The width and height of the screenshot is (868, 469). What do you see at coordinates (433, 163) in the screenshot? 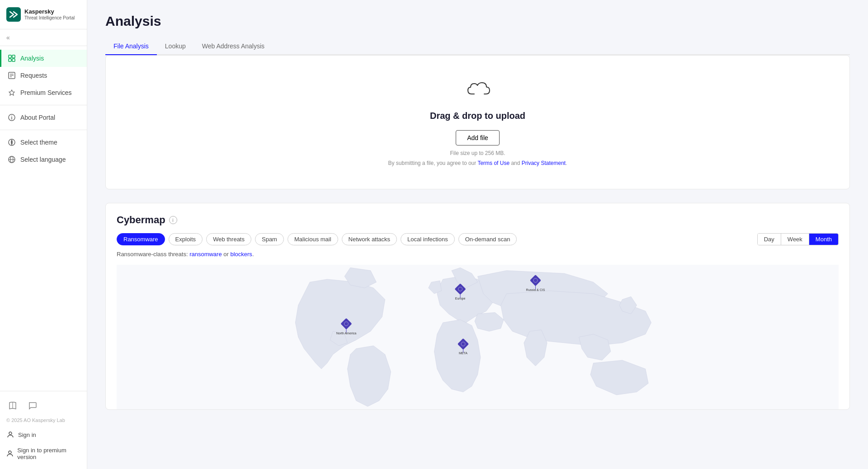
I see `terms-prefix: By submitting a file, you agree to our` at bounding box center [433, 163].